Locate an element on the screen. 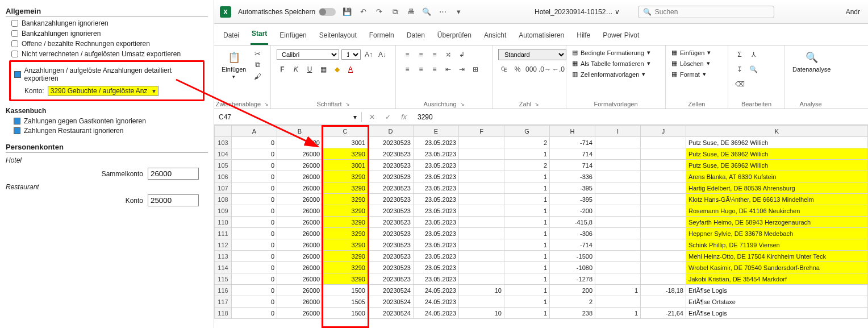 This screenshot has width=868, height=328. italic-icon: K is located at coordinates (296, 69).